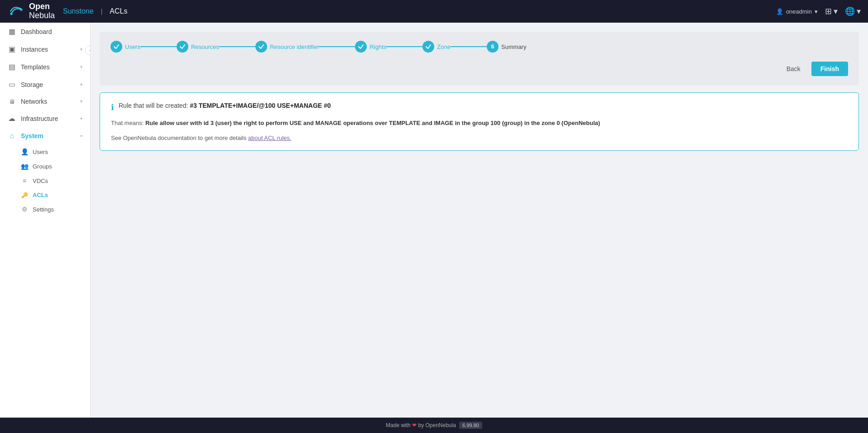  What do you see at coordinates (434, 11) in the screenshot?
I see `topnav: OpenNebula Sunstone | ACLs 👤 oneadmin ▾ …` at bounding box center [434, 11].